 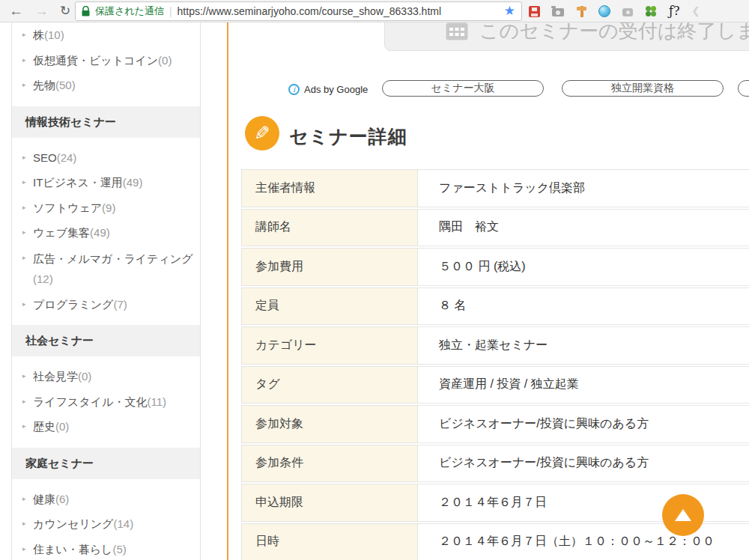 What do you see at coordinates (106, 233) in the screenshot?
I see `sidebar-item-web-marketing: ▸ウェブ集客(49)` at bounding box center [106, 233].